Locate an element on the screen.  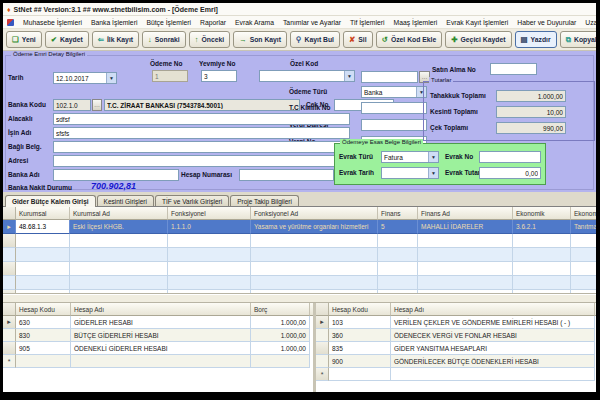
first-record-button: ⇐İlk Kayıt is located at coordinates (116, 40).